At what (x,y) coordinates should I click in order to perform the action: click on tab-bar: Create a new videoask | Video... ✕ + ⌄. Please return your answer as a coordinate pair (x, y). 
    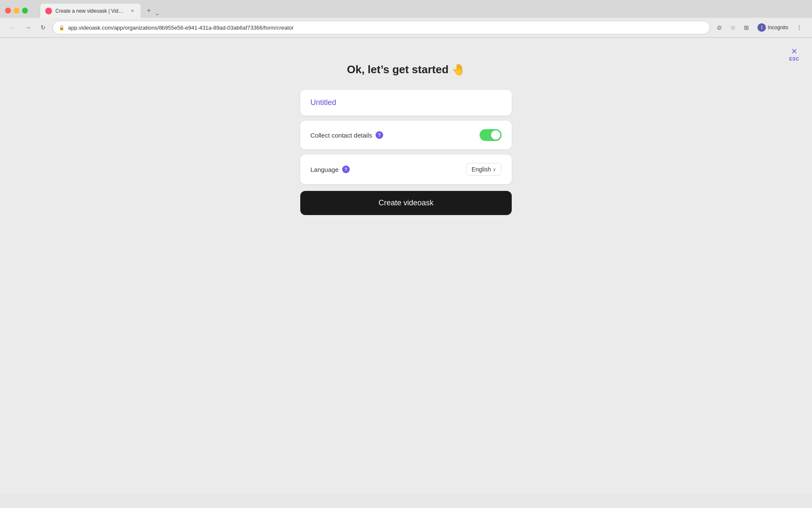
    Looking at the image, I should click on (100, 11).